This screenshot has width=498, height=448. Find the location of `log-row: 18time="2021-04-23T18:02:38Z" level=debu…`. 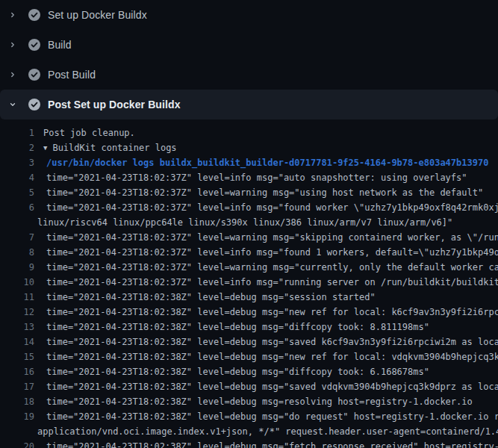

log-row: 18time="2021-04-23T18:02:38Z" level=debu… is located at coordinates (249, 402).